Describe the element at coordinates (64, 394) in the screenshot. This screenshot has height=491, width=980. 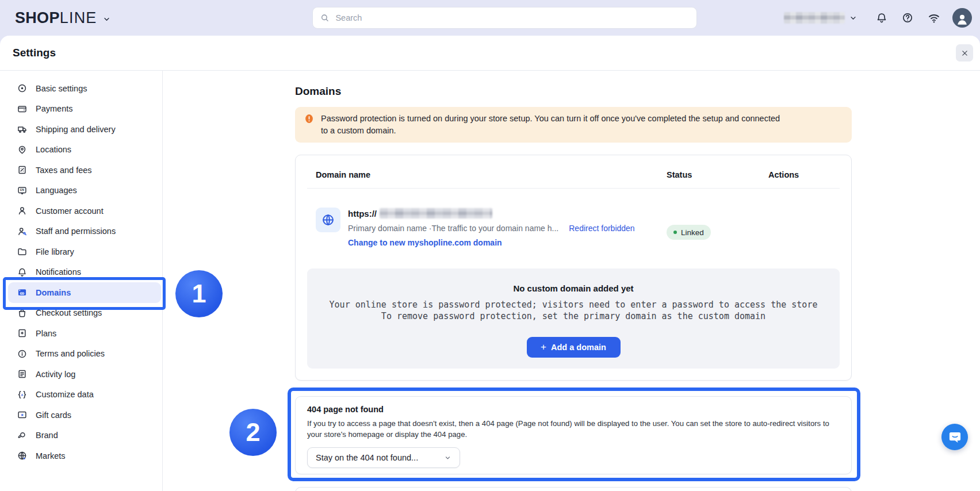
I see `sidebar-item-label: Customize data` at that location.